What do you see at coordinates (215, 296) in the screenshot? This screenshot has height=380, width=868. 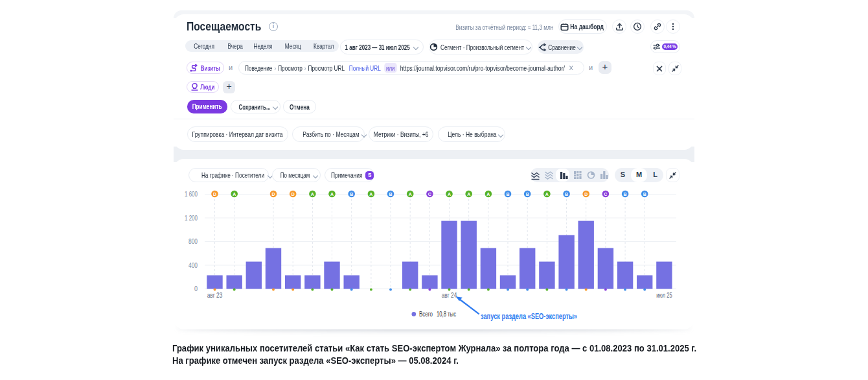 I see `svg-text: авг 23` at bounding box center [215, 296].